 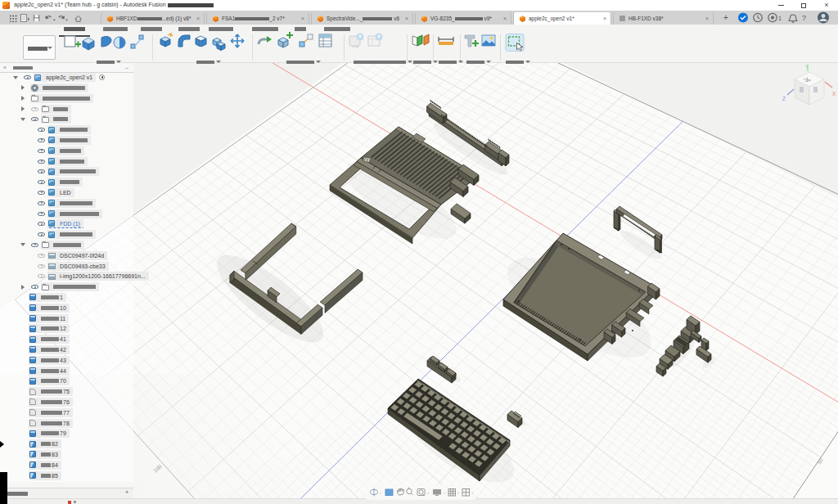 What do you see at coordinates (807, 67) in the screenshot?
I see `svg-text: Y` at bounding box center [807, 67].